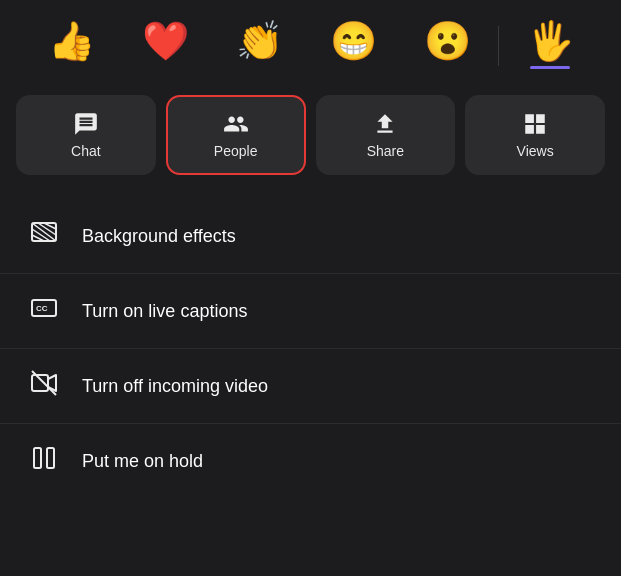 The width and height of the screenshot is (621, 576). What do you see at coordinates (44, 236) in the screenshot?
I see `background-effects-icon` at bounding box center [44, 236].